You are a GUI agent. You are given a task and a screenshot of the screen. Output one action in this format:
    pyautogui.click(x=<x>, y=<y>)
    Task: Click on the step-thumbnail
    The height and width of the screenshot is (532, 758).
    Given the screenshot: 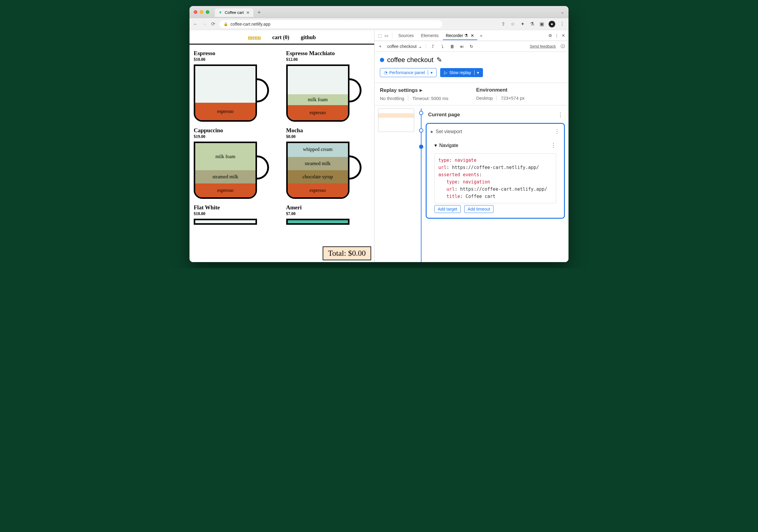 What is the action you would take?
    pyautogui.click(x=396, y=120)
    